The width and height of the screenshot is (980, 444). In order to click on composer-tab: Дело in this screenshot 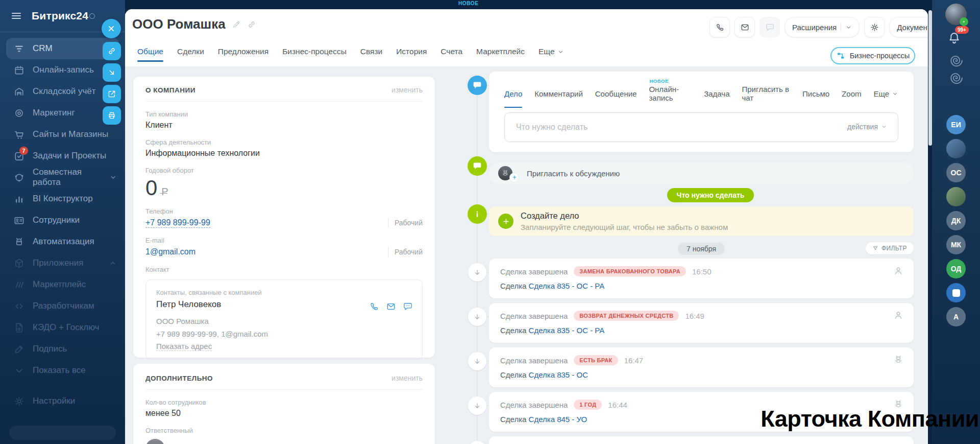, I will do `click(513, 94)`.